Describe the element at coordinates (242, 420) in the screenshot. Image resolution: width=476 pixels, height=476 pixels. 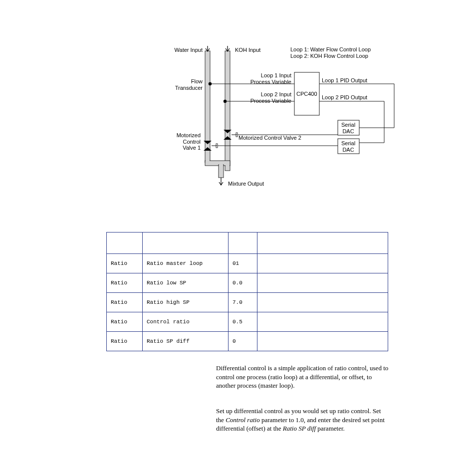
I see `para2-italic-1: Control ratio` at that location.